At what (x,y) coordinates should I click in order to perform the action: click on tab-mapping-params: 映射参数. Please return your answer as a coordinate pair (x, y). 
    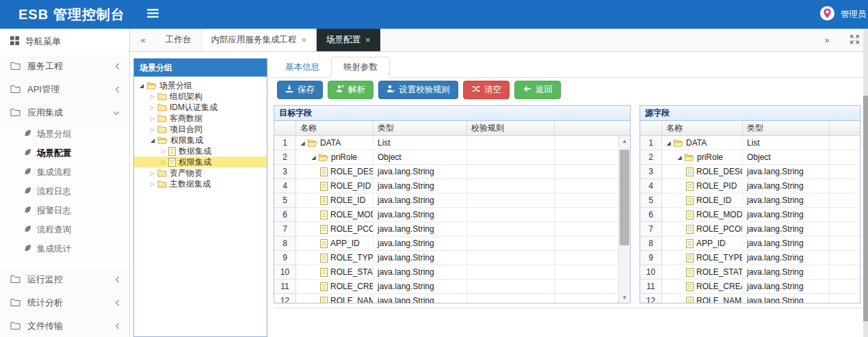
    Looking at the image, I should click on (360, 67).